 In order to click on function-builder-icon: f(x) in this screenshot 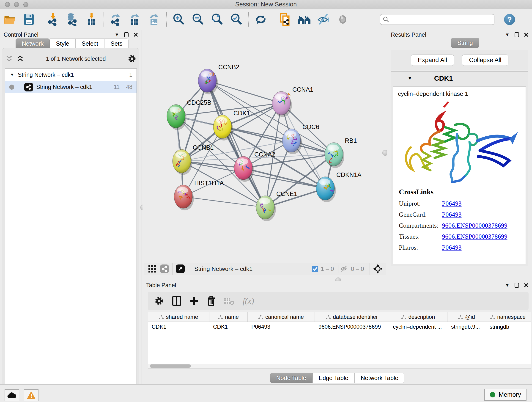, I will do `click(248, 301)`.